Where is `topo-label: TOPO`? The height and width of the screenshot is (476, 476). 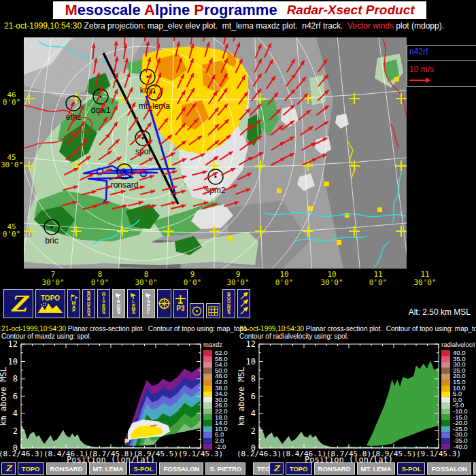
topo-label: TOPO is located at coordinates (50, 298).